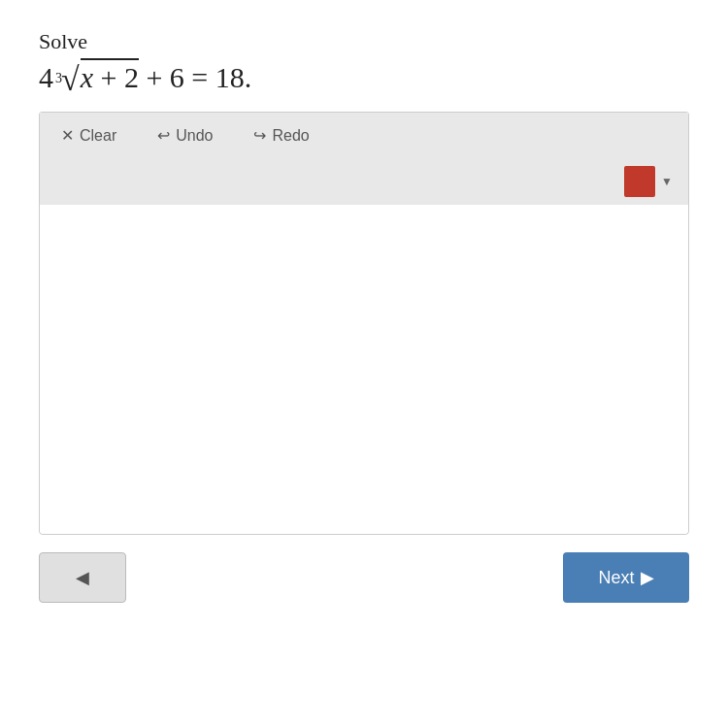  Describe the element at coordinates (667, 182) in the screenshot. I see `color-dropdown-arrow: ▼` at that location.